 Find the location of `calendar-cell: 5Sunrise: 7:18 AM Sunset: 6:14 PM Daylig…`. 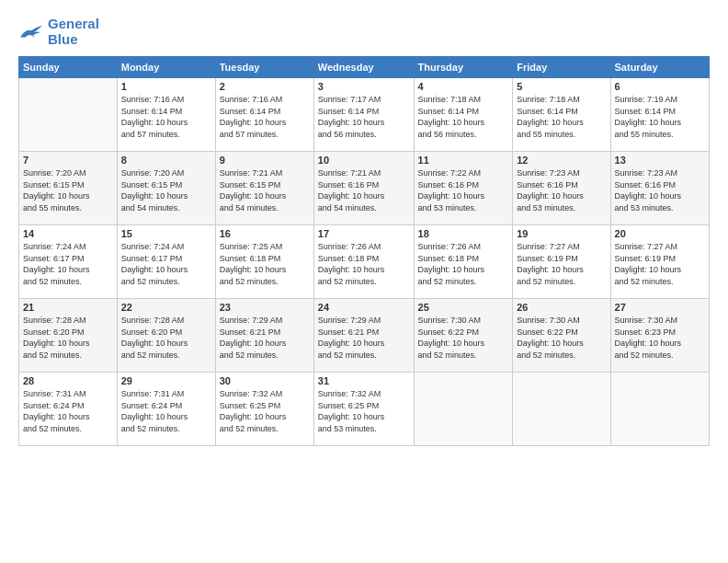

calendar-cell: 5Sunrise: 7:18 AM Sunset: 6:14 PM Daylig… is located at coordinates (562, 115).